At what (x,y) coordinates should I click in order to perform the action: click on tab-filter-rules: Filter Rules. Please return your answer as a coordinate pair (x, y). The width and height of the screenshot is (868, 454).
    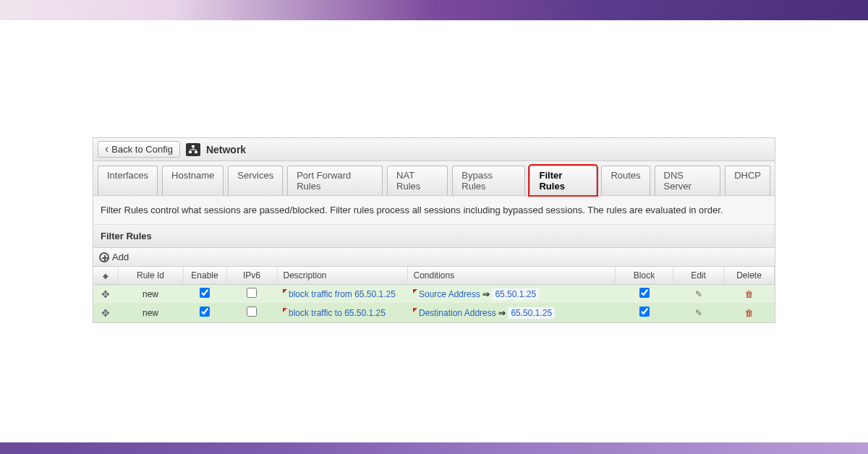
    Looking at the image, I should click on (563, 181).